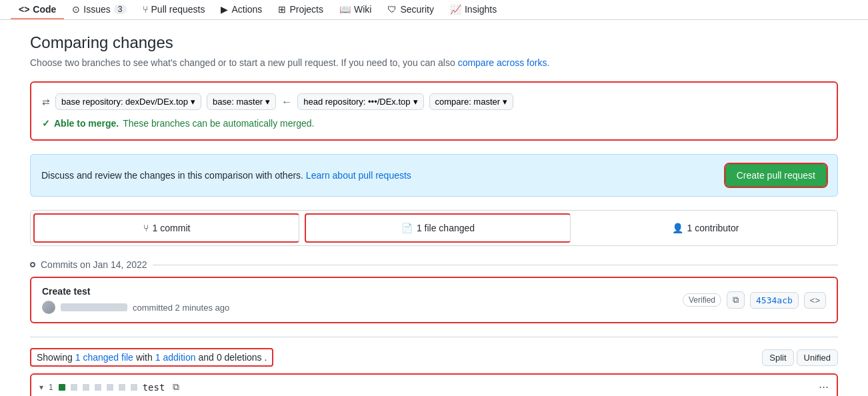 The image size is (868, 396). What do you see at coordinates (355, 9) in the screenshot?
I see `nav-wiki: 📖 Wiki` at bounding box center [355, 9].